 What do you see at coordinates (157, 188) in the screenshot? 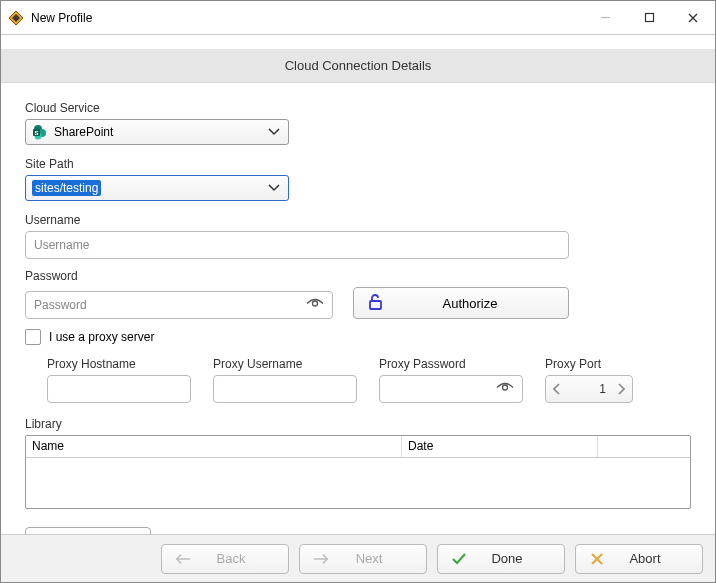
I see `site-path-dropdown: sites/testing` at bounding box center [157, 188].